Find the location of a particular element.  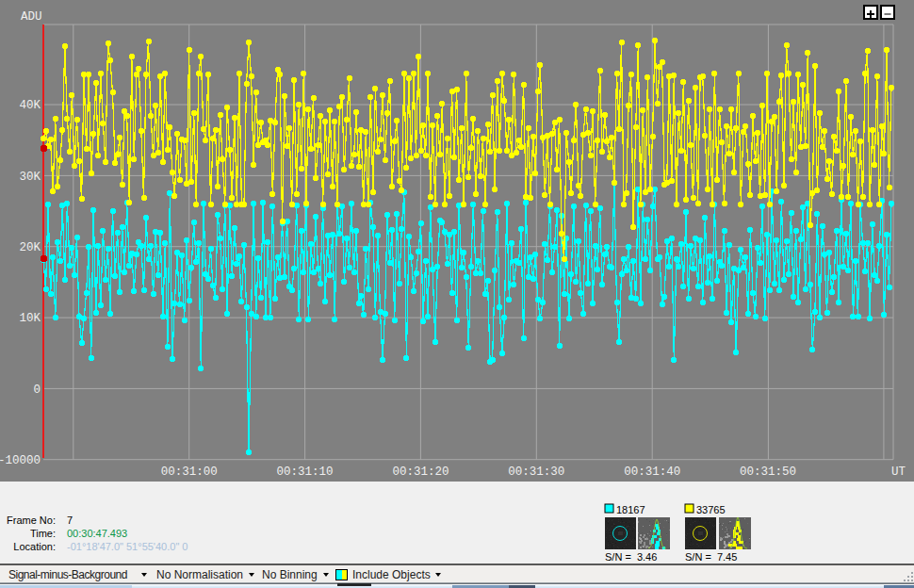

svg-text: 30K is located at coordinates (30, 177).